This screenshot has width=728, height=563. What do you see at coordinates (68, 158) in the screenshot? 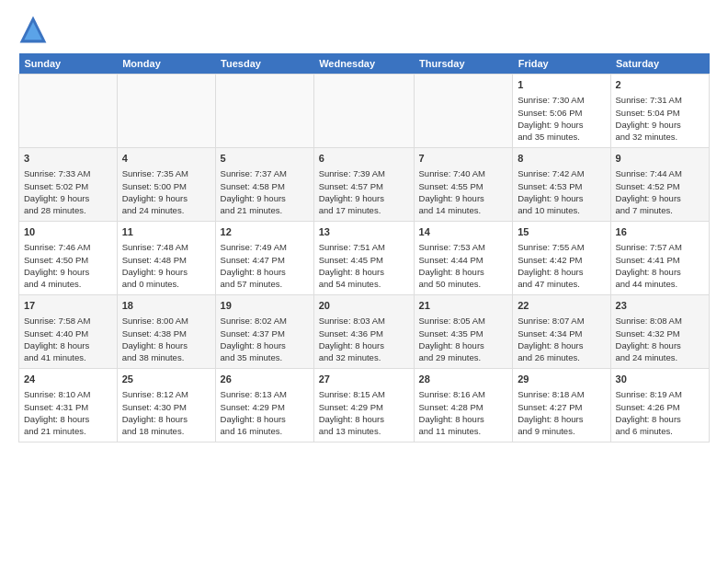
I see `day-number: 3` at bounding box center [68, 158].